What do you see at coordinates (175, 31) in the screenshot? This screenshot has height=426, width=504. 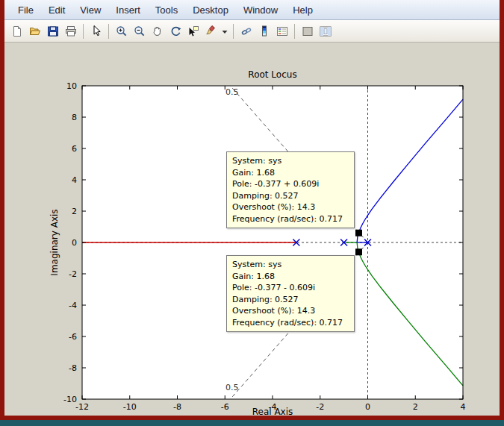 I see `rotate-3d-button` at bounding box center [175, 31].